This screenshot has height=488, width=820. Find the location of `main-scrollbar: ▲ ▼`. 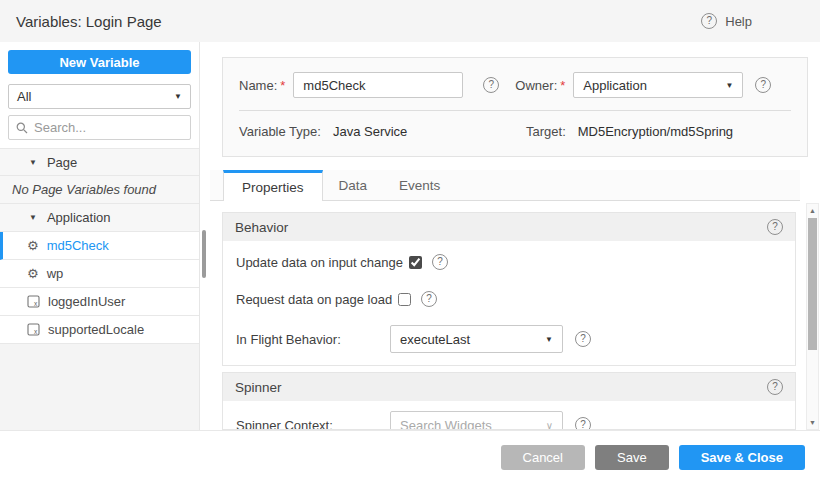

main-scrollbar: ▲ ▼ is located at coordinates (812, 316).